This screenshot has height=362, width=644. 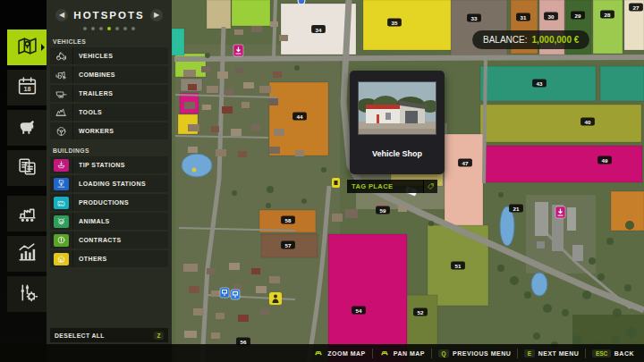 What do you see at coordinates (109, 113) in the screenshot?
I see `hotspot-item-tools: TOOLS` at bounding box center [109, 113].